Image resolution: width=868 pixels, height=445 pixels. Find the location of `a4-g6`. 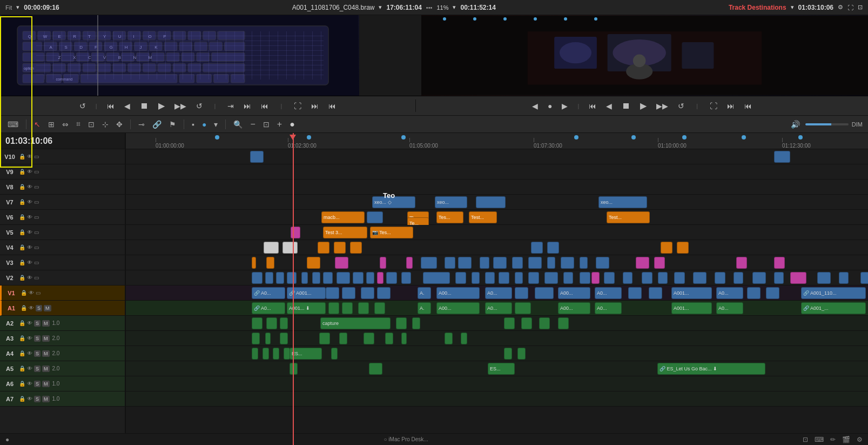

a4-g6 is located at coordinates (508, 354).